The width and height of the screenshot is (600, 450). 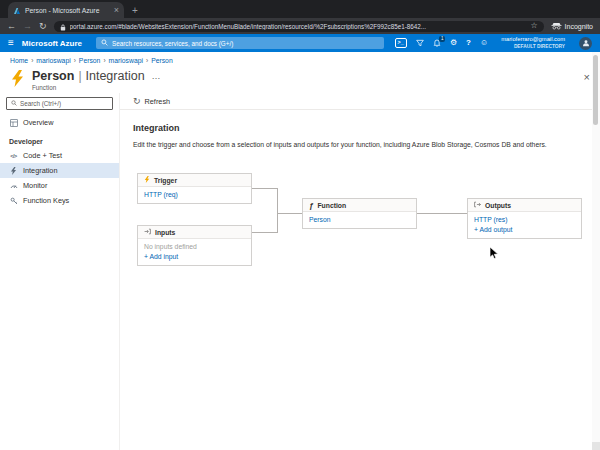 What do you see at coordinates (596, 90) in the screenshot?
I see `scrollbar-thumb` at bounding box center [596, 90].